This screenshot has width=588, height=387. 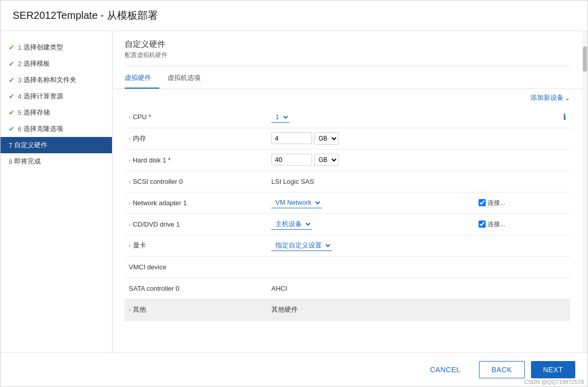 What do you see at coordinates (196, 203) in the screenshot?
I see `hw-name-cell: ›Network adapter 1` at bounding box center [196, 203].